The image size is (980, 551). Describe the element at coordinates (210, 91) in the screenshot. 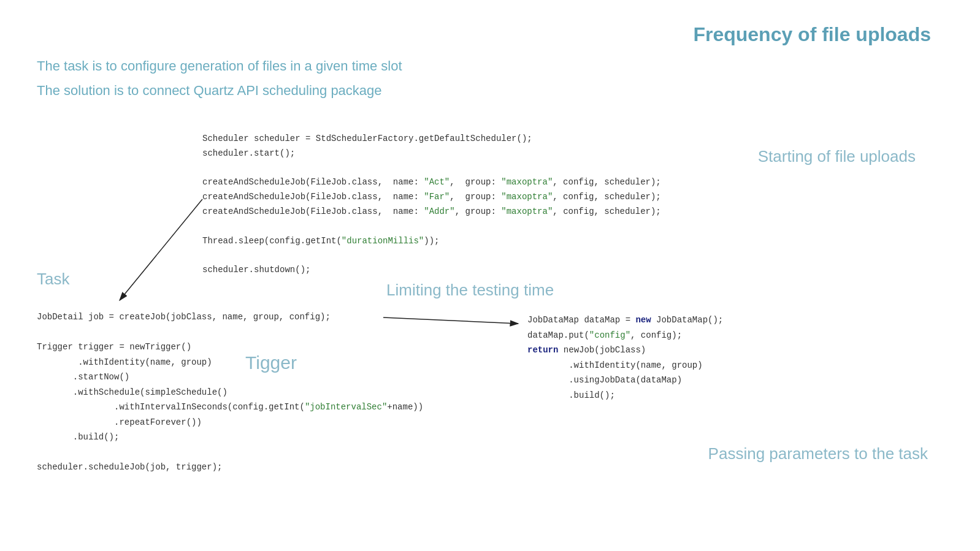

I see `subtitle-2: The solution is to connect Quartz API sc…` at that location.